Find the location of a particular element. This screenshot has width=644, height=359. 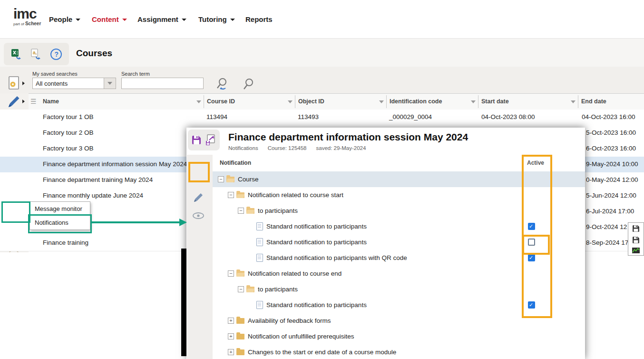

cell-name: Factory tour 2 OB is located at coordinates (68, 132).